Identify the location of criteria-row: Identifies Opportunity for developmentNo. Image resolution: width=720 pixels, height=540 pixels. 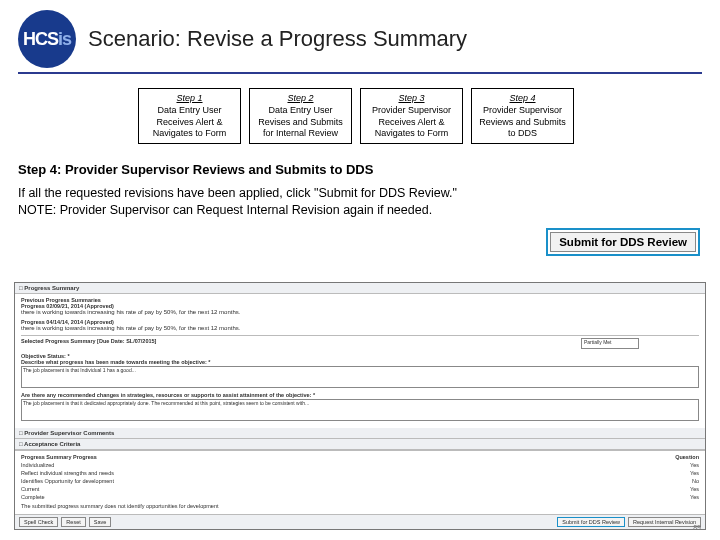
(360, 481).